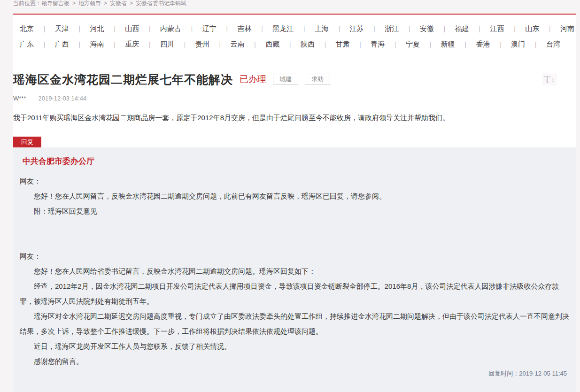 Image resolution: width=580 pixels, height=392 pixels. Describe the element at coordinates (178, 44) in the screenshot. I see `province-item: 四川 ｜` at that location.